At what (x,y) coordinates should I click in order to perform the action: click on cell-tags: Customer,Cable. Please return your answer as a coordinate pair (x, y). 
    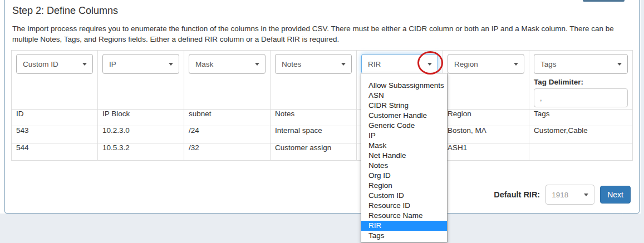
    Looking at the image, I should click on (581, 135).